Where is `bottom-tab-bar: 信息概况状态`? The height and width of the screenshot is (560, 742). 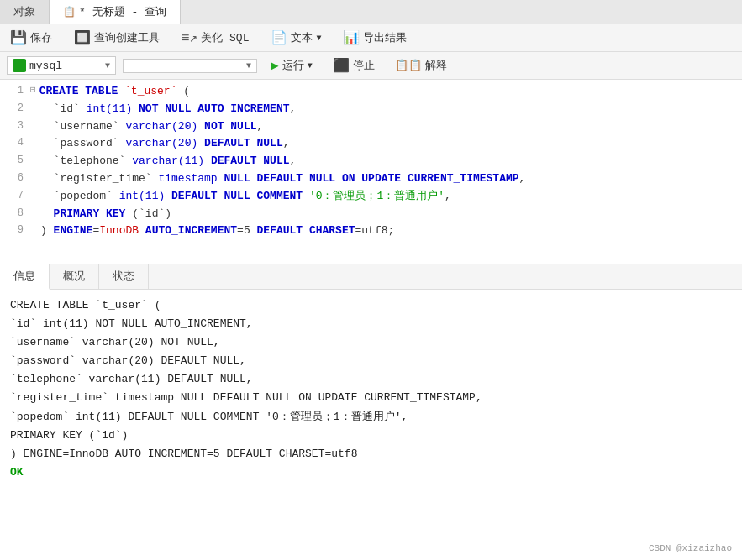 bottom-tab-bar: 信息概况状态 is located at coordinates (371, 277).